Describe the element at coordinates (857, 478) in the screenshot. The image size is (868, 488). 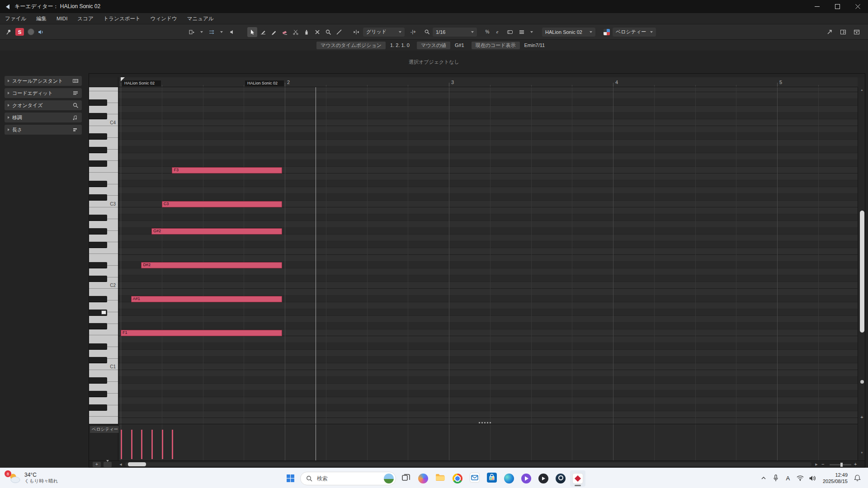
I see `notification-bell-icon` at that location.